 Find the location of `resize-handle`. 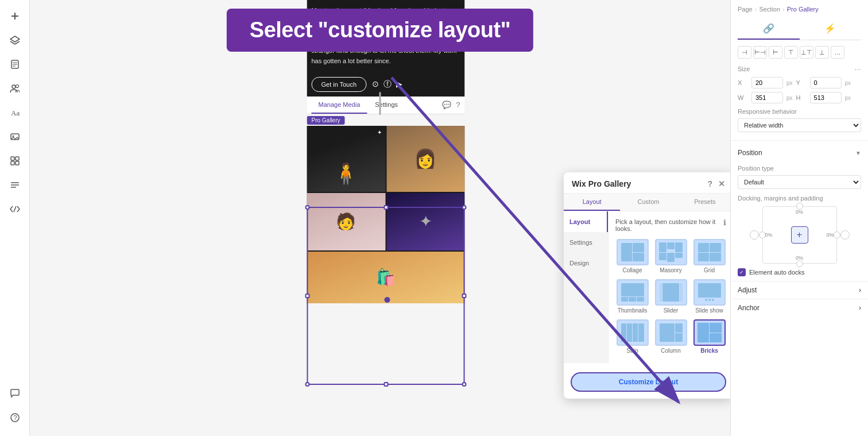

resize-handle is located at coordinates (380, 103).